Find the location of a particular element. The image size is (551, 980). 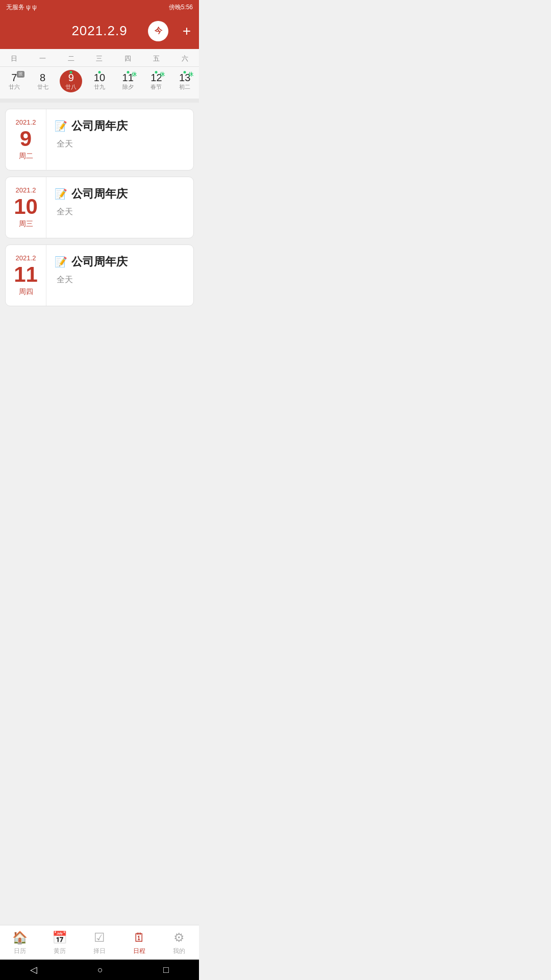

schedule-day-num: 10 is located at coordinates (26, 207).